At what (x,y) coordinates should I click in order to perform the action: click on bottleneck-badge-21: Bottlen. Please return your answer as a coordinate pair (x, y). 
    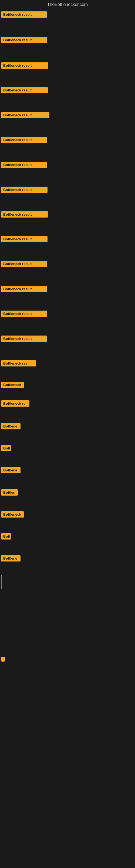
    Looking at the image, I should click on (9, 493).